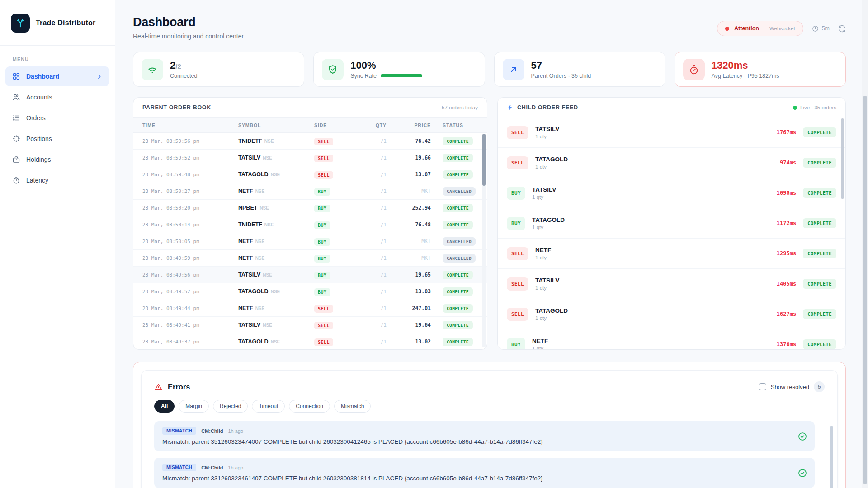 This screenshot has width=868, height=488. What do you see at coordinates (745, 65) in the screenshot?
I see `stat-value: 1320ms` at bounding box center [745, 65].